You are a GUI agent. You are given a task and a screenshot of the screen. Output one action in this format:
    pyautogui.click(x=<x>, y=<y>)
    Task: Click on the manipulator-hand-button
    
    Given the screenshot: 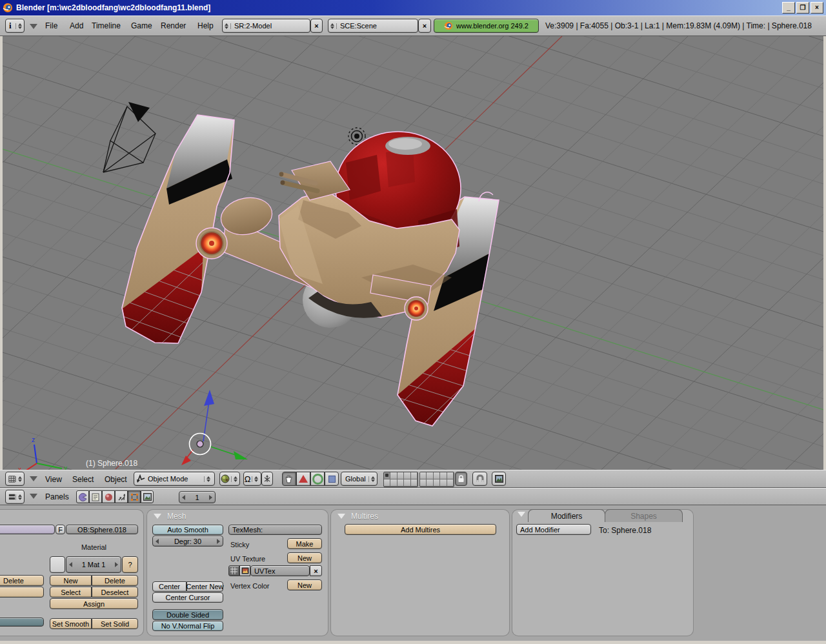 What is the action you would take?
    pyautogui.click(x=289, y=479)
    